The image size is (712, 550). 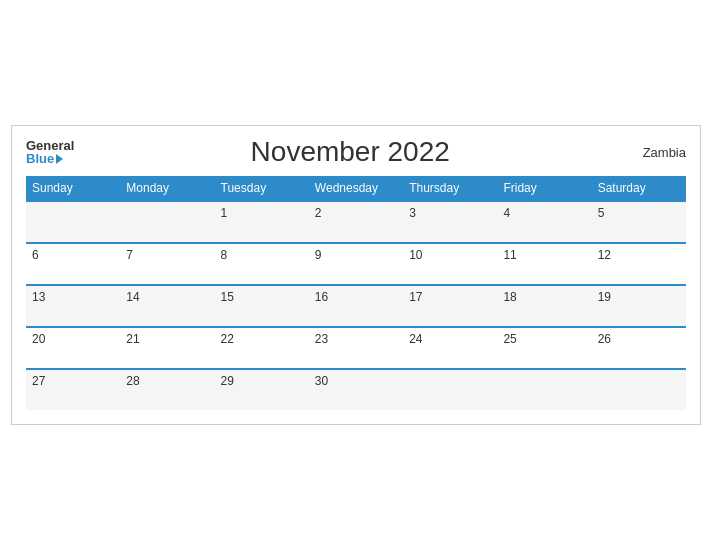 I want to click on calendar-day-cell: 30, so click(x=356, y=390).